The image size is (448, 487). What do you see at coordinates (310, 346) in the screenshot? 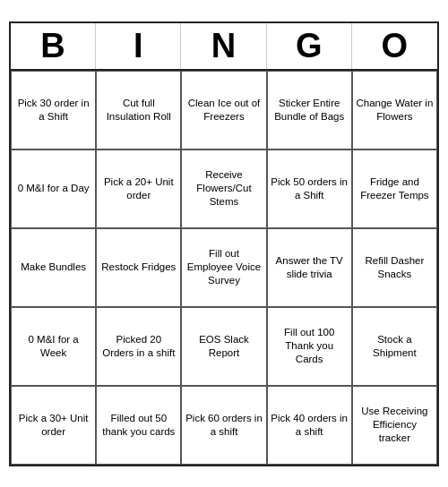
I see `bingo-cell-19: Fill out 100 Thank you Cards` at bounding box center [310, 346].